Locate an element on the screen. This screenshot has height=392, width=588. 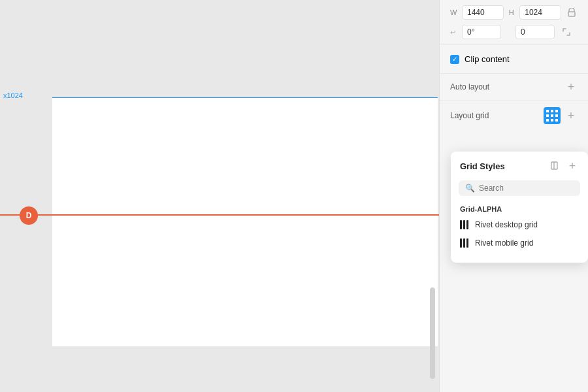
search-icon: 🔍 is located at coordinates (470, 188).